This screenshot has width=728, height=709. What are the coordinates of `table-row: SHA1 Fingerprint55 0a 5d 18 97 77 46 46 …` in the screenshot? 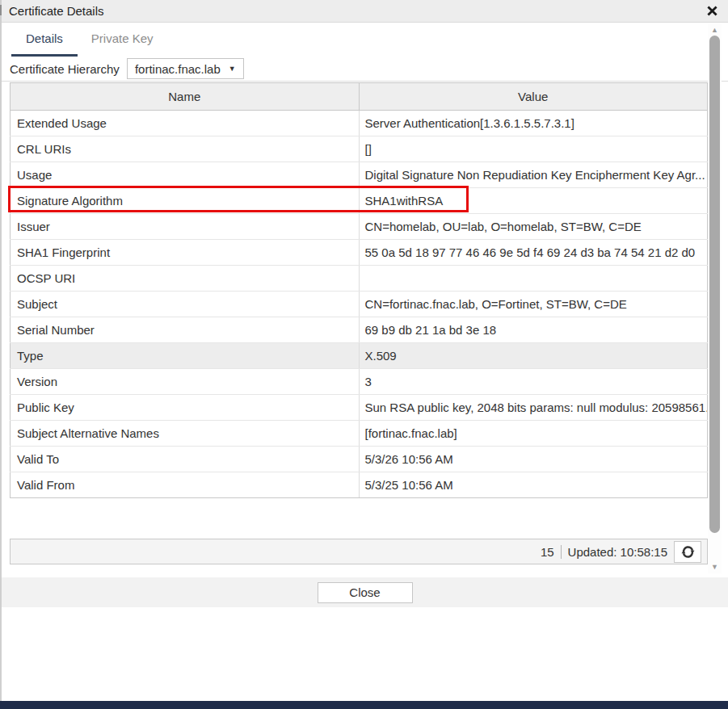 It's located at (359, 253).